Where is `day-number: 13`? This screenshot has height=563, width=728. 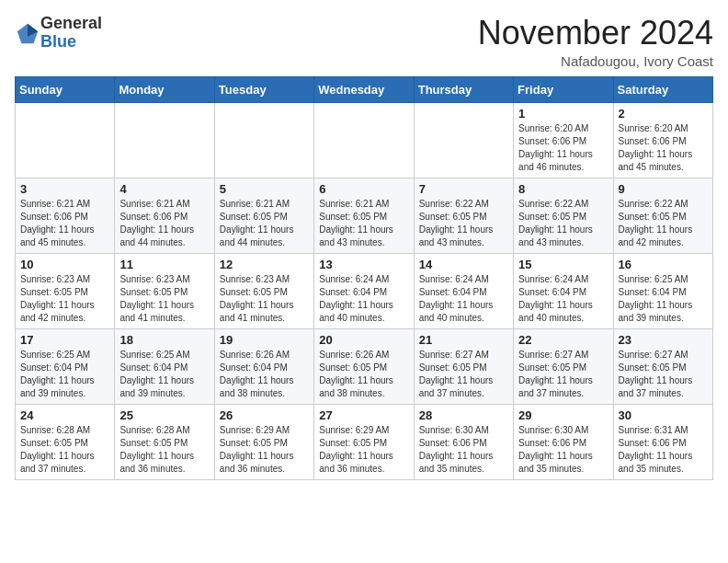 day-number: 13 is located at coordinates (364, 265).